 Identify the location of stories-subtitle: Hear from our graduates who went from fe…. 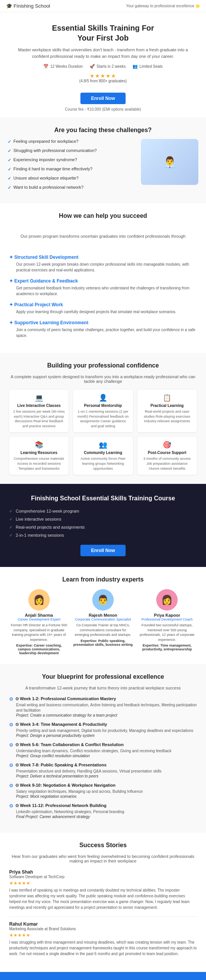
(103, 859).